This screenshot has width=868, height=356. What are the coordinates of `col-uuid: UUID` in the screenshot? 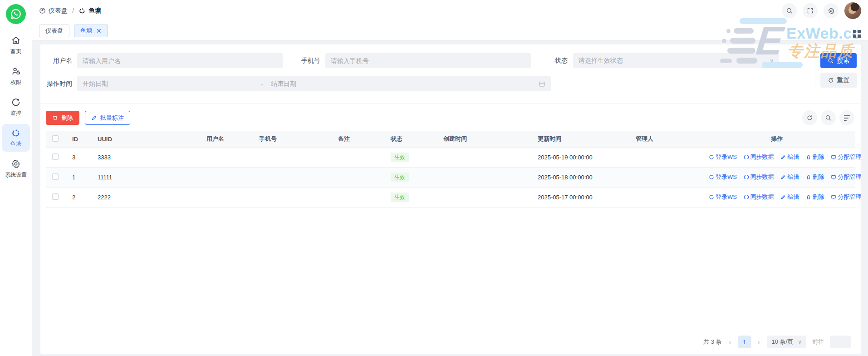 It's located at (147, 139).